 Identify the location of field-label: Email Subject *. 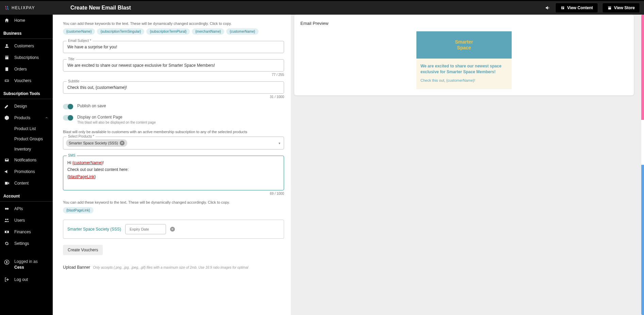
(80, 41).